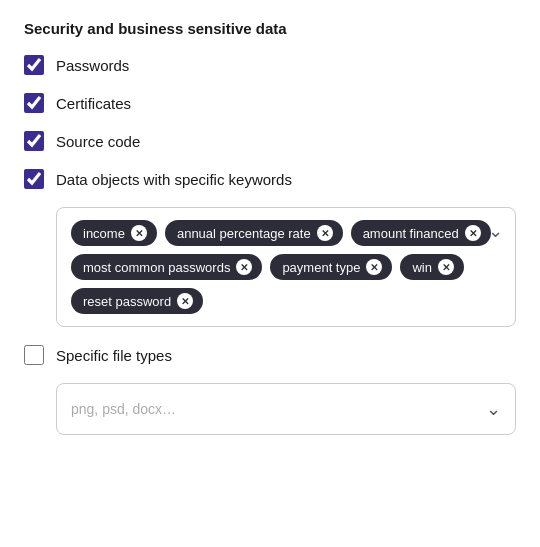 The height and width of the screenshot is (547, 540). Describe the element at coordinates (270, 179) in the screenshot. I see `data-objects-row: Data objects with specific keywords` at that location.